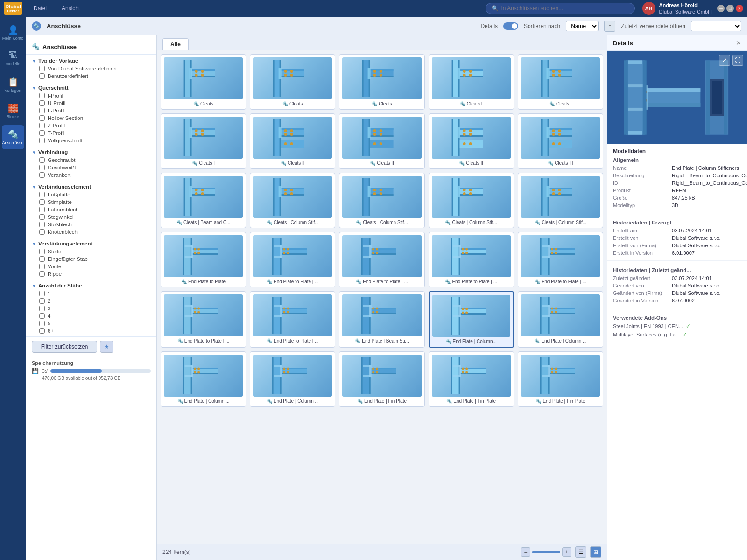  Describe the element at coordinates (725, 60) in the screenshot. I see `preview-expand-button: ⤢` at that location.